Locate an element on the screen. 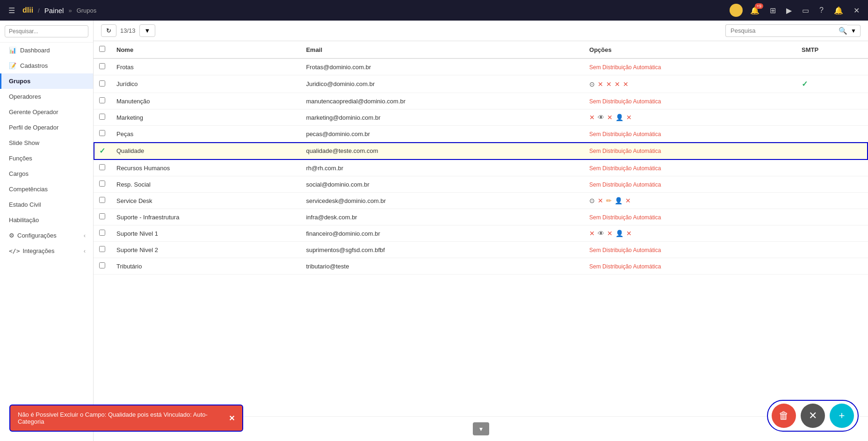 This screenshot has height=441, width=868. next-page-button: ▾ is located at coordinates (481, 429).